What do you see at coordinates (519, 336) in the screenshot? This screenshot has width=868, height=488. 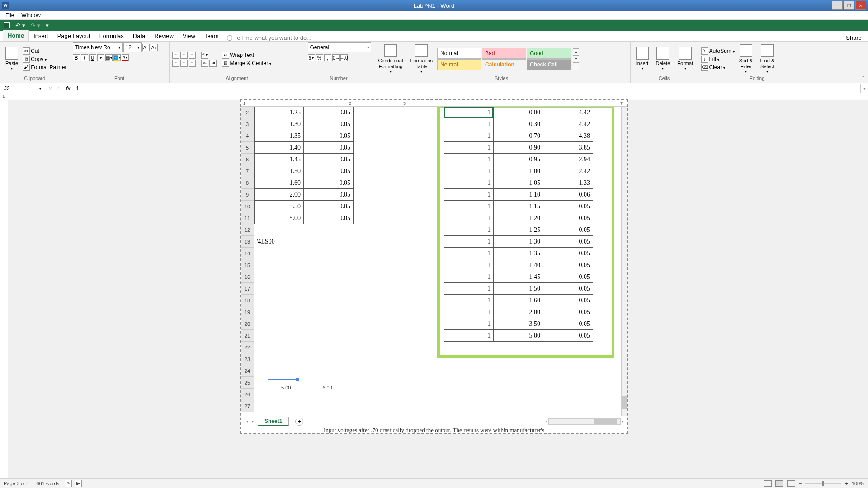 I see `table-cell: 5.00` at bounding box center [519, 336].